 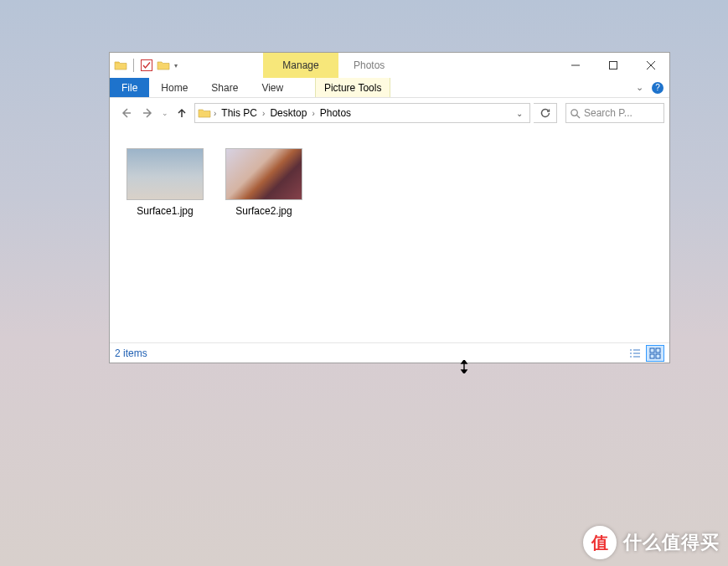 I want to click on qat-dropdown-icon: ▾, so click(x=176, y=65).